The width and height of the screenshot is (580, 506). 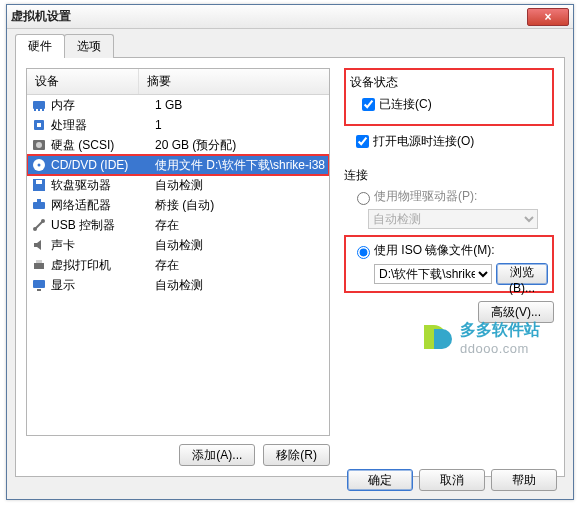 I want to click on printer-icon, so click(x=39, y=265).